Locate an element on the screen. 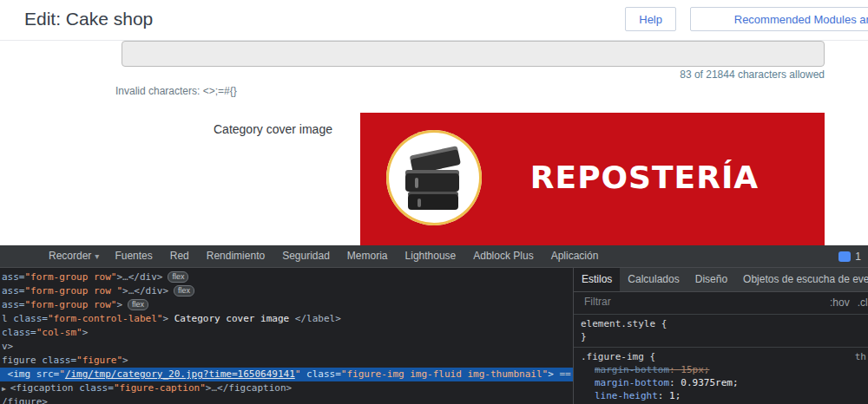  chevron-down-icon: ▾ is located at coordinates (101, 257).